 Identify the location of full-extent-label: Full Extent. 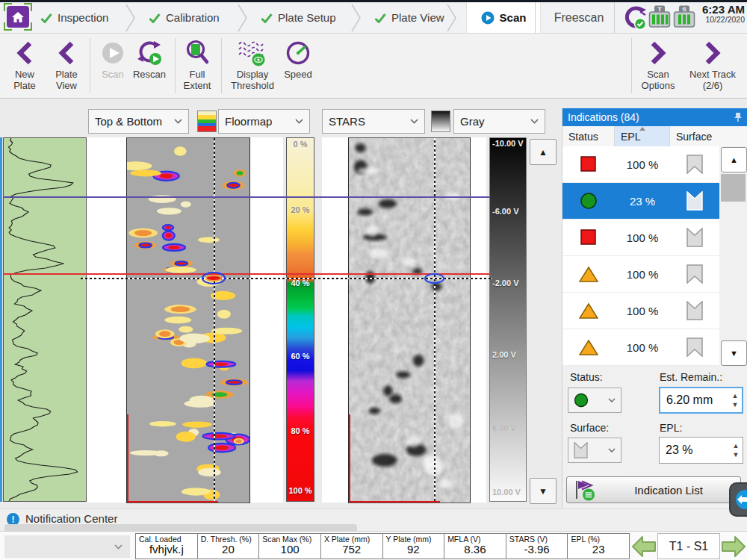
(197, 80).